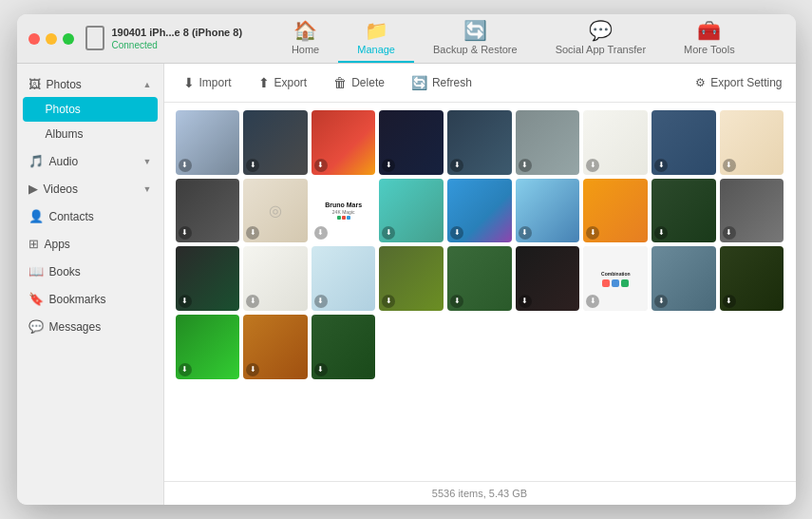 Image resolution: width=812 pixels, height=519 pixels. Describe the element at coordinates (178, 46) in the screenshot. I see `device-status: Connected` at that location.